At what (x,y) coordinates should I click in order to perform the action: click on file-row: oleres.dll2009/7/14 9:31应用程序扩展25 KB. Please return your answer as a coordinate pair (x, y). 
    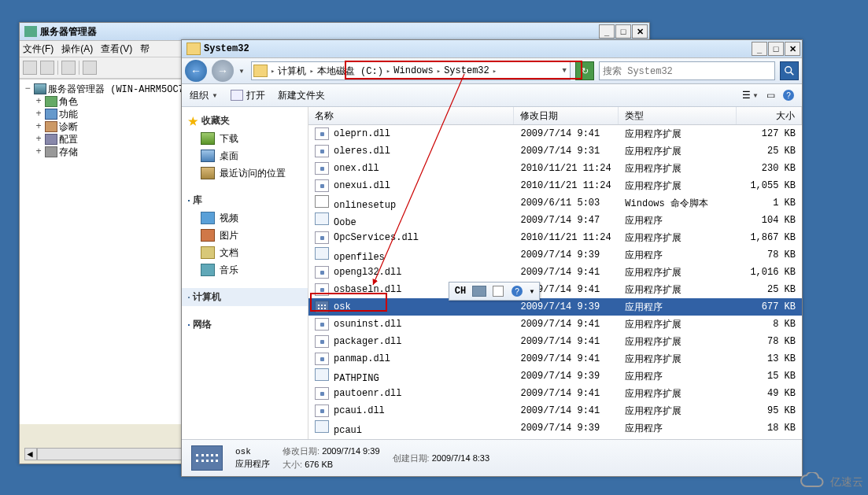
    Looking at the image, I should click on (556, 151).